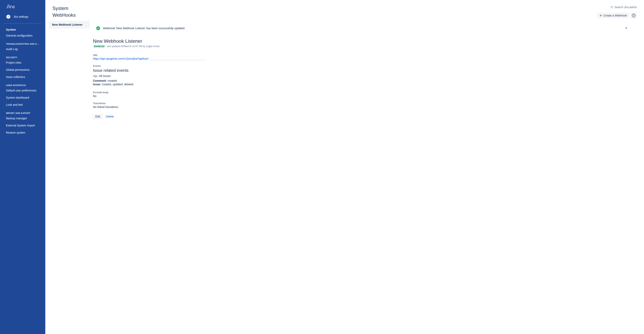 The image size is (644, 334). I want to click on url-label: URL, so click(365, 55).